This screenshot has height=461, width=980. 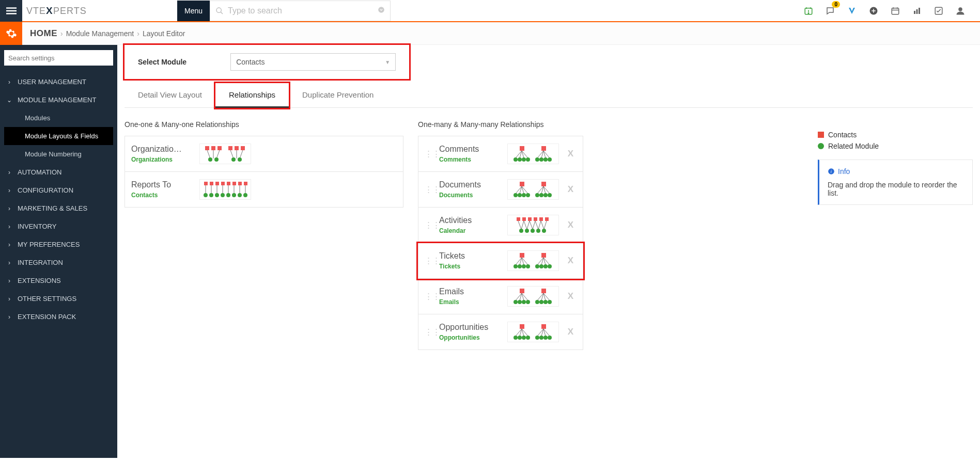 I want to click on rel-sub: Calendar, so click(x=470, y=231).